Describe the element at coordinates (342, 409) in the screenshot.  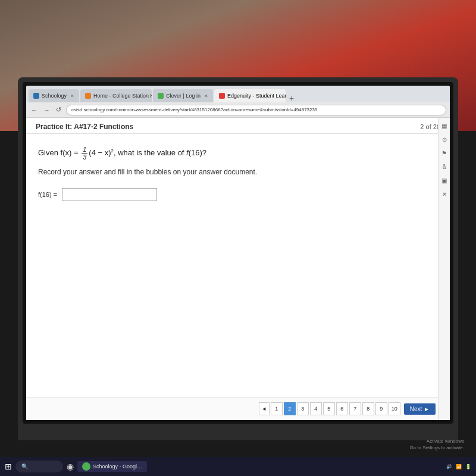
I see `page-btn-6: 6` at that location.